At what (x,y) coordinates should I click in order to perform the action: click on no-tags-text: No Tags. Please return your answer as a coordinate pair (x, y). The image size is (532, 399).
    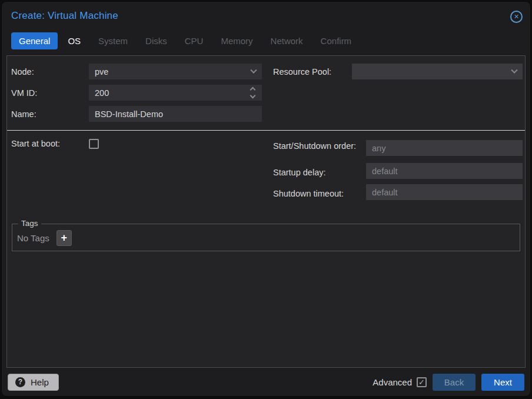
    Looking at the image, I should click on (33, 238).